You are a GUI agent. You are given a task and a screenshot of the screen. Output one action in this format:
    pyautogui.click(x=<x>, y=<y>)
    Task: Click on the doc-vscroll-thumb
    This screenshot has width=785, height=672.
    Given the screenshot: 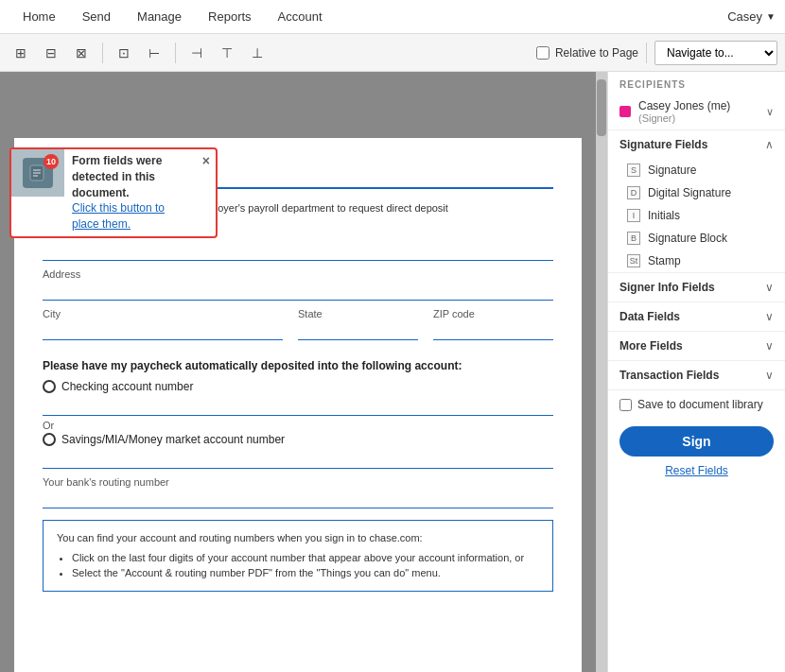 What is the action you would take?
    pyautogui.click(x=602, y=108)
    